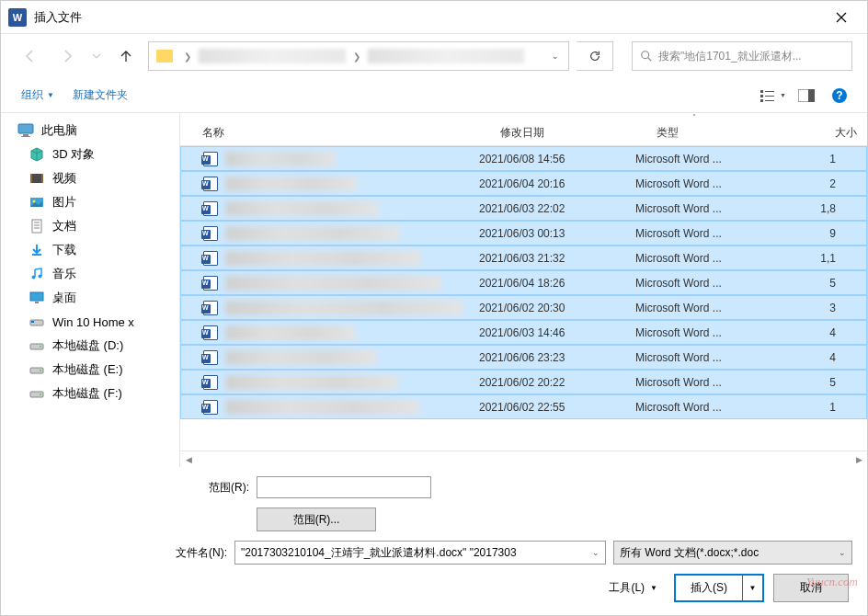  What do you see at coordinates (64, 226) in the screenshot?
I see `sidebar-item-label: 文档` at bounding box center [64, 226].